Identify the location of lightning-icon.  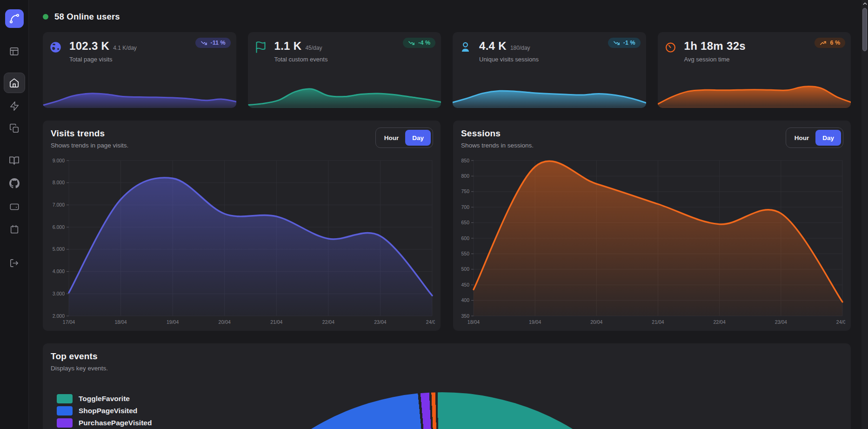
(14, 106).